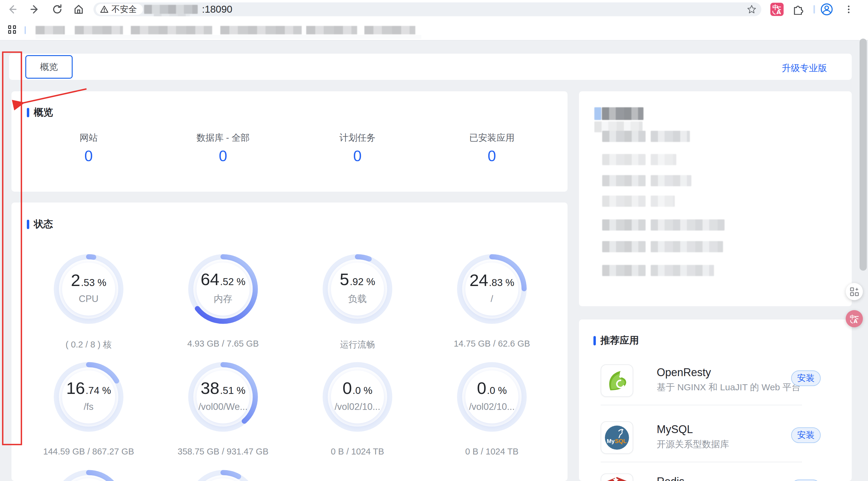 This screenshot has height=481, width=868. I want to click on page-header-bar: 概览 升级专业版, so click(431, 67).